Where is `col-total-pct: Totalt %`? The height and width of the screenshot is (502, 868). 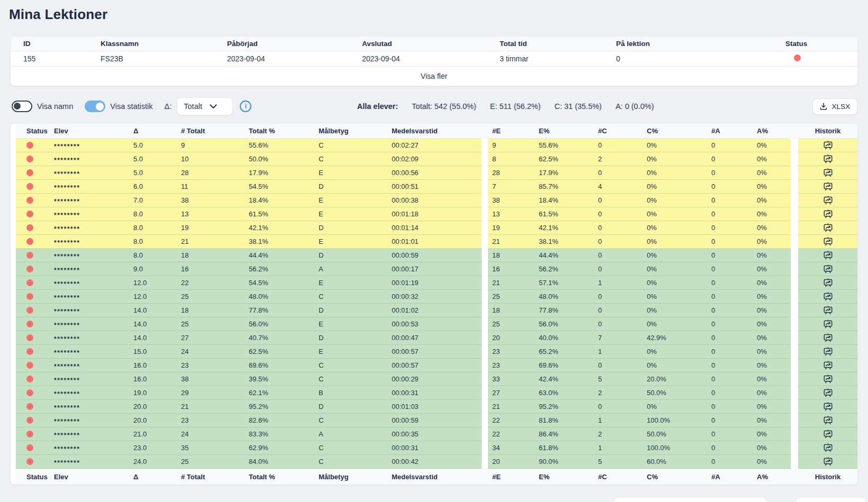
col-total-pct: Totalt % is located at coordinates (279, 131).